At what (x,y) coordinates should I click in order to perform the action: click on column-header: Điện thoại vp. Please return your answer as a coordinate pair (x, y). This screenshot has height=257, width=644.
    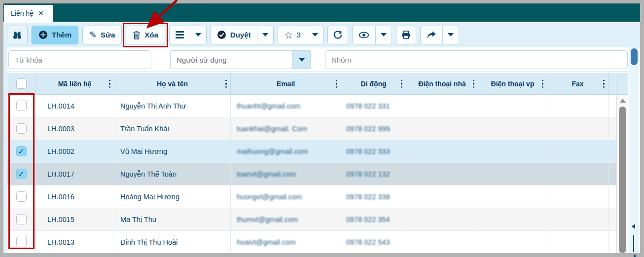
    Looking at the image, I should click on (513, 84).